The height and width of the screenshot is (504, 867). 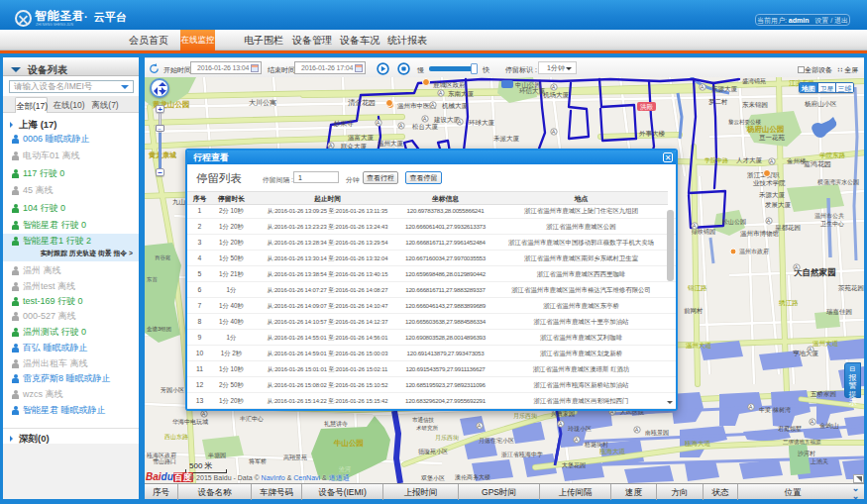 What do you see at coordinates (164, 461) in the screenshot?
I see `svg-text: 雪山路口` at bounding box center [164, 461].